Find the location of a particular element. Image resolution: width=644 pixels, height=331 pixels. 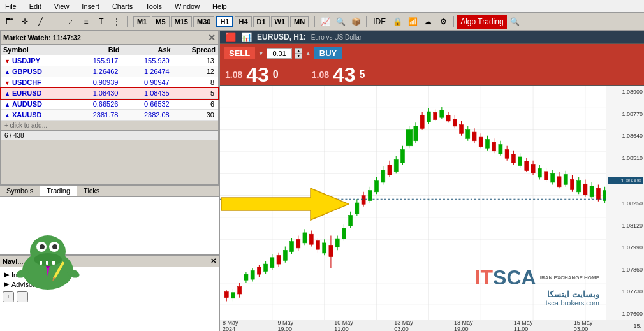

wm-url: itsca-brokers.com is located at coordinates (571, 303).